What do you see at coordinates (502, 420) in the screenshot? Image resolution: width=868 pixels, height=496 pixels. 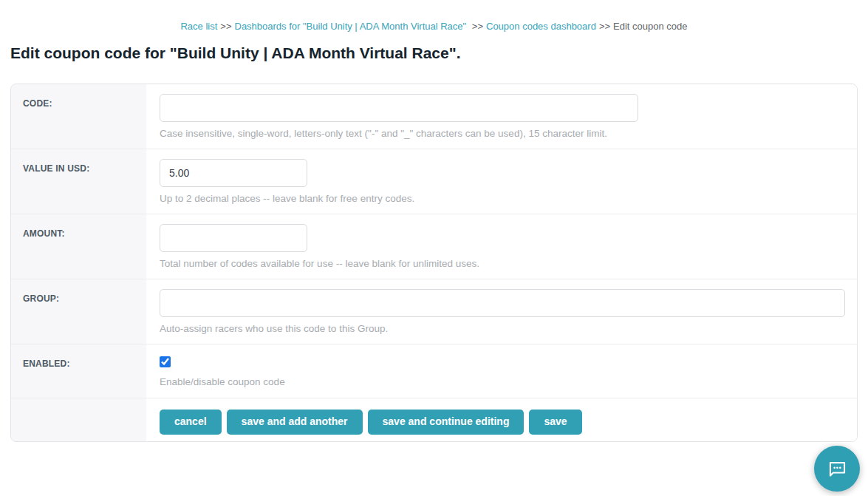 I see `buttons-cell: cancelsave and add anothersave and conti…` at bounding box center [502, 420].